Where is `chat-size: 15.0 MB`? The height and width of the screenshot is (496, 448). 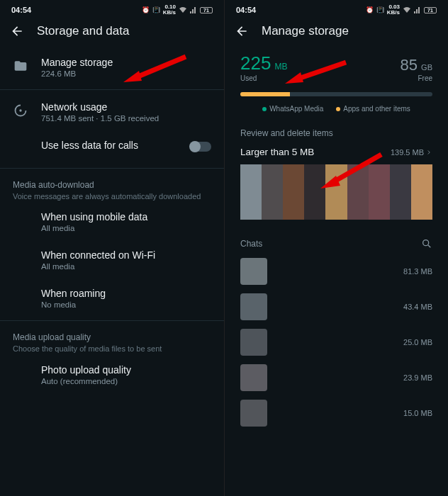 chat-size: 15.0 MB is located at coordinates (418, 413).